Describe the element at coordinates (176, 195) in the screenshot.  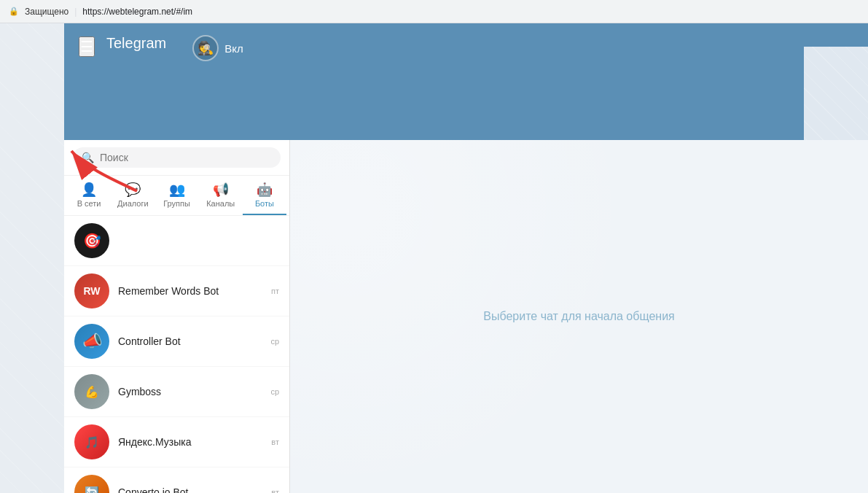
I see `tab-groups: 👥 Группы` at that location.